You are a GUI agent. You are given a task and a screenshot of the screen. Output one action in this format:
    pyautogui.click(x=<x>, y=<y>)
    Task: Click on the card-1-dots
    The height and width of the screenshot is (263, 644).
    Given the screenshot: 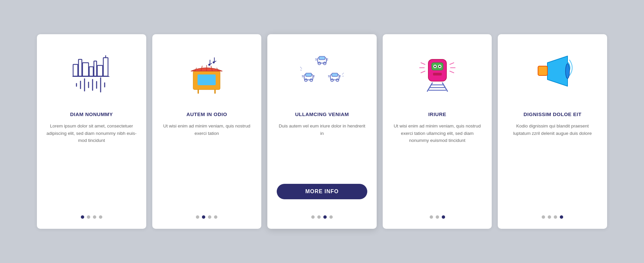 What is the action you would take?
    pyautogui.click(x=92, y=212)
    